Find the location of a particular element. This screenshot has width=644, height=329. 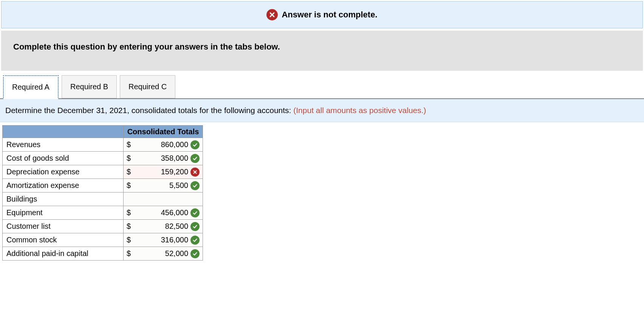

table-row: Amortization expense$5,500 is located at coordinates (103, 186).